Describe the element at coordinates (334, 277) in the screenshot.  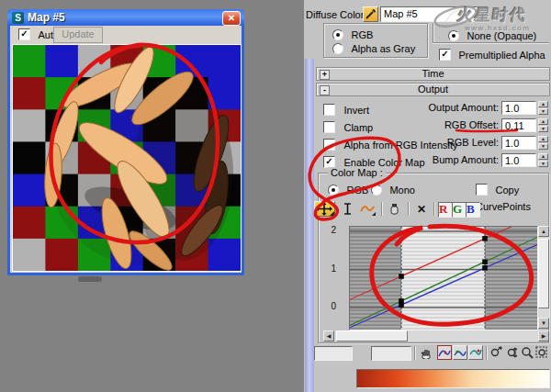
I see `curve-y-axis: 210` at that location.